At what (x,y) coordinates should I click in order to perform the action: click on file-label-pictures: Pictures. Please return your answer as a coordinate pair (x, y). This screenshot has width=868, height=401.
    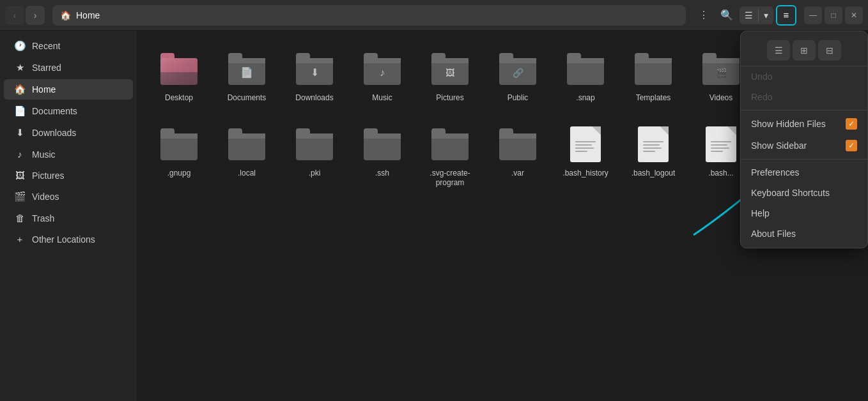
    Looking at the image, I should click on (450, 98).